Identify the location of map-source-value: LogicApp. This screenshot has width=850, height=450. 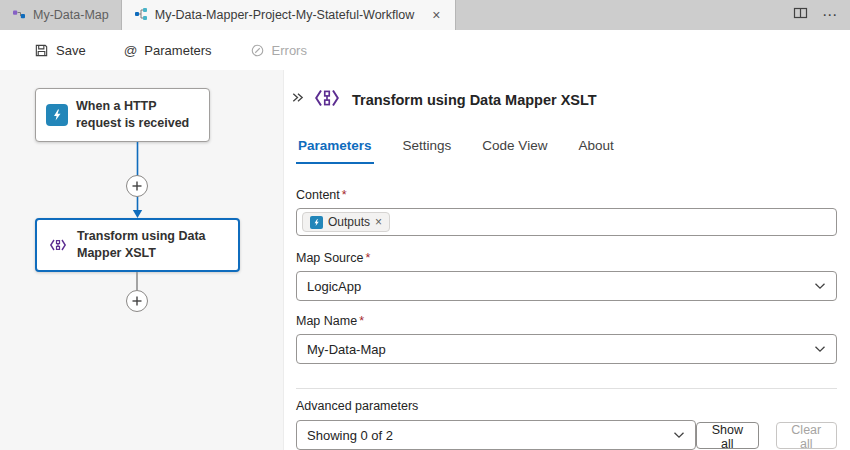
(334, 286).